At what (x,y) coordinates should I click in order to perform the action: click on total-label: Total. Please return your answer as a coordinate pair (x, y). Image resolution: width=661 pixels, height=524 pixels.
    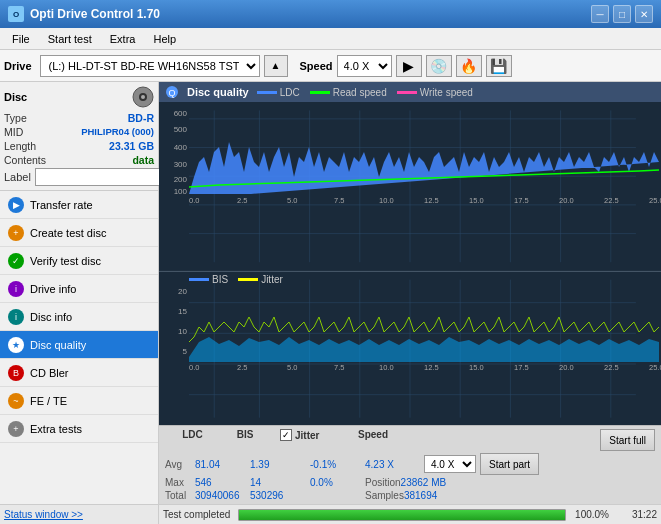
    Looking at the image, I should click on (180, 496).